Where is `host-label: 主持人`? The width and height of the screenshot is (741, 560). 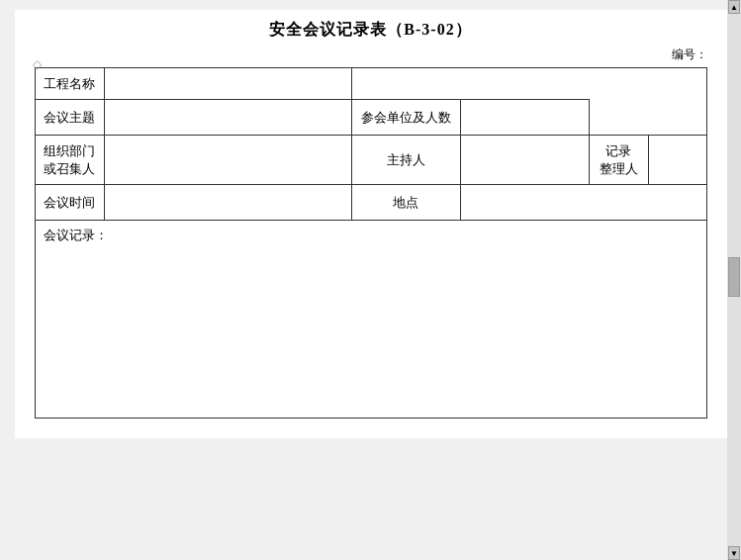 host-label: 主持人 is located at coordinates (406, 160).